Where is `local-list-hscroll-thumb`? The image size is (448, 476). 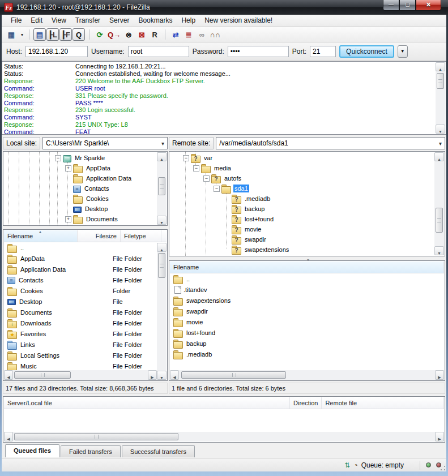
local-list-hscroll-thumb is located at coordinates (42, 375).